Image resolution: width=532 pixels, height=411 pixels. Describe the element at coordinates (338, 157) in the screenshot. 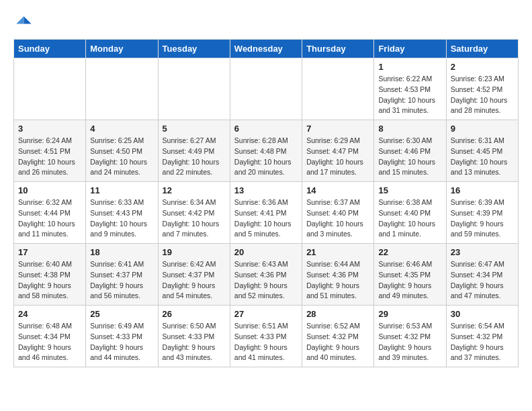

I see `day-info: Sunrise: 6:29 AM Sunset: 4:47 PM Dayligh…` at that location.